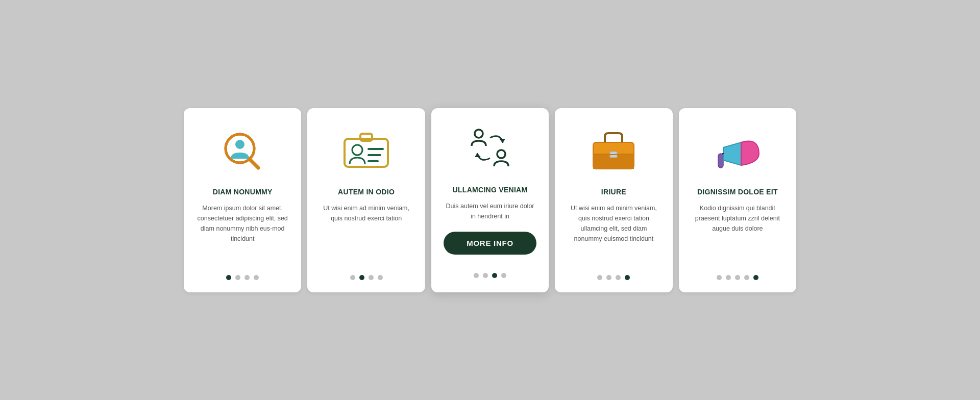  Describe the element at coordinates (738, 234) in the screenshot. I see `card-5-text: Kodio dignissim qui blandit praesent lup…` at that location.